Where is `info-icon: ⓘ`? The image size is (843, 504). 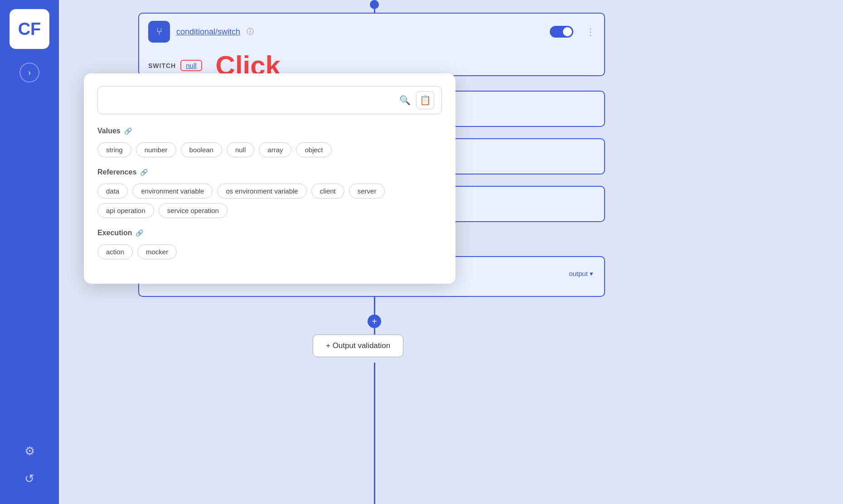
info-icon: ⓘ is located at coordinates (250, 32).